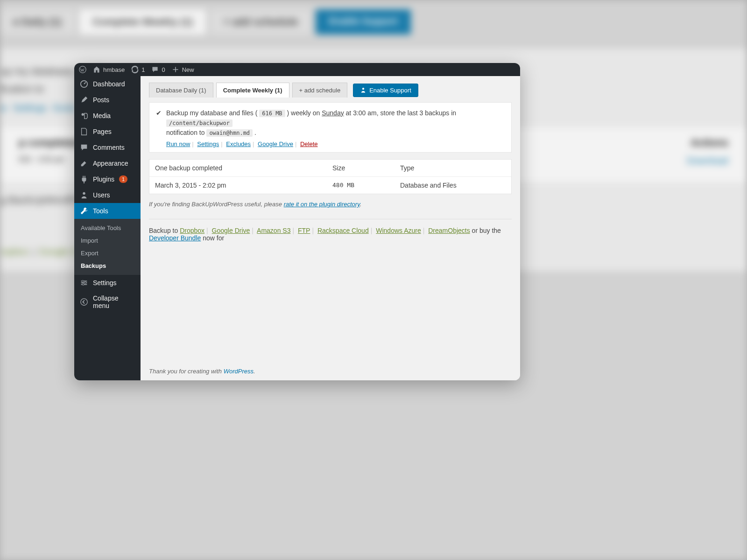 This screenshot has height=560, width=747. What do you see at coordinates (331, 219) in the screenshot?
I see `divider` at bounding box center [331, 219].